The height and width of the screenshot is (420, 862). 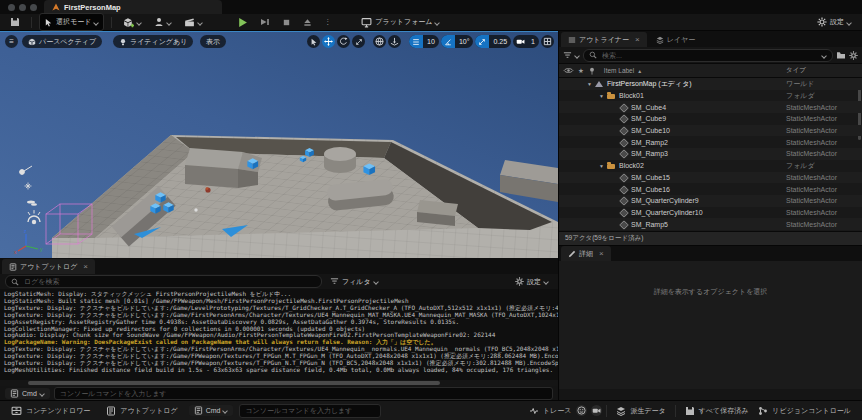 I want to click on create-folder-icon, so click(x=841, y=55).